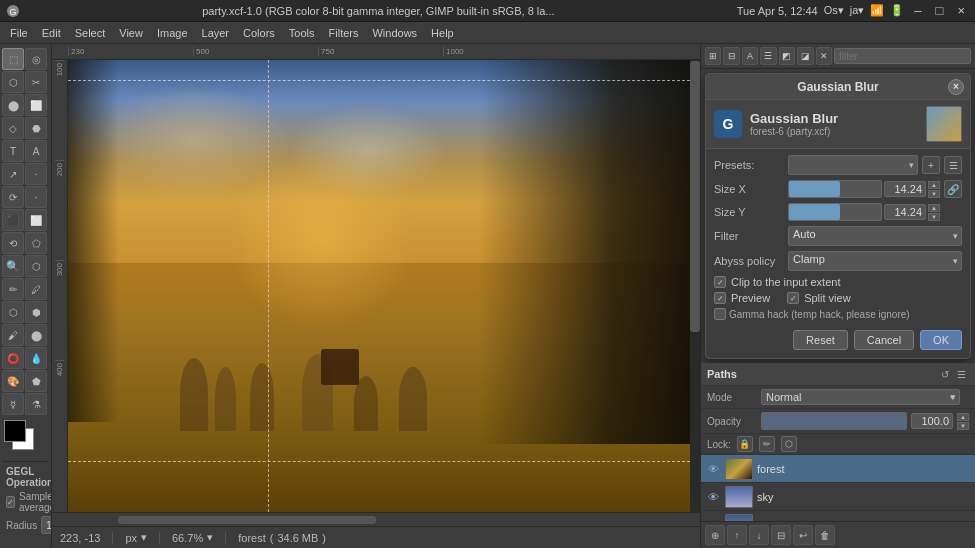  Describe the element at coordinates (941, 340) in the screenshot. I see `ok-button: OK` at that location.